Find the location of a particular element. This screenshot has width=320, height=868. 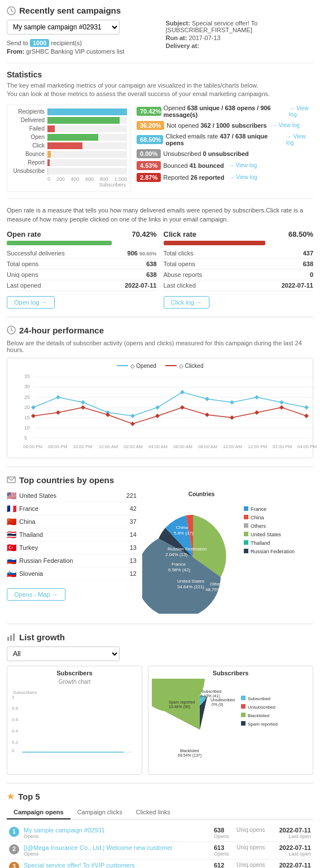

opens-map-button: Opens - Map → is located at coordinates (36, 594).